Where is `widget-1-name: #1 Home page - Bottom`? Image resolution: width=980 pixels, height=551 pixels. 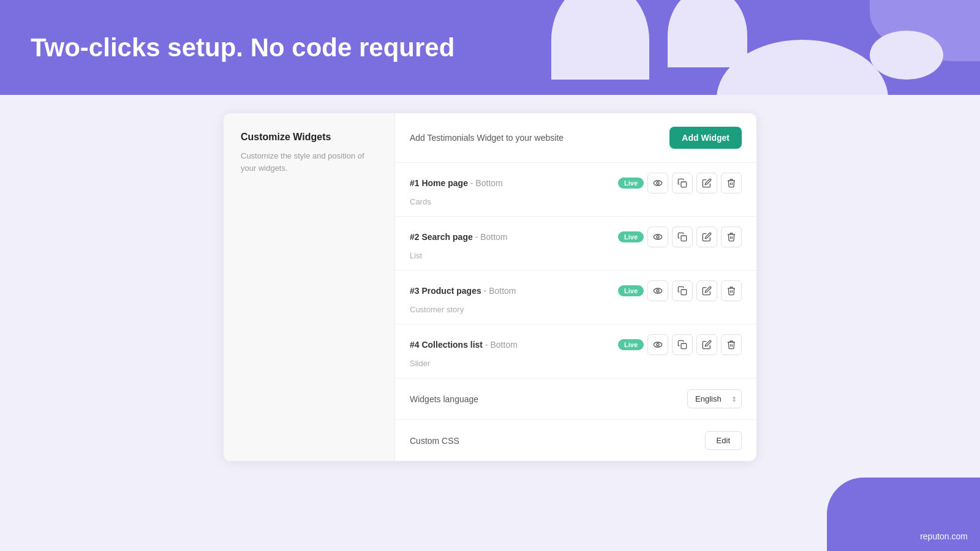 widget-1-name: #1 Home page - Bottom is located at coordinates (456, 183).